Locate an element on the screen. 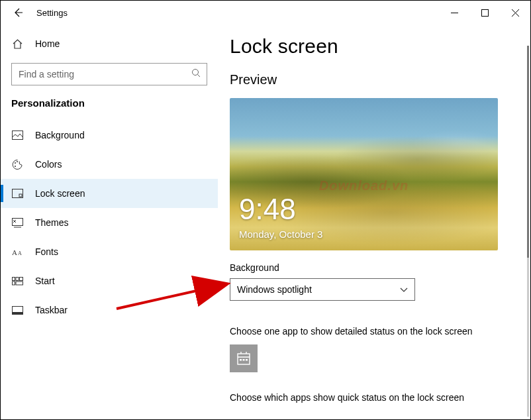 The image size is (531, 420). maximize-button is located at coordinates (485, 13).